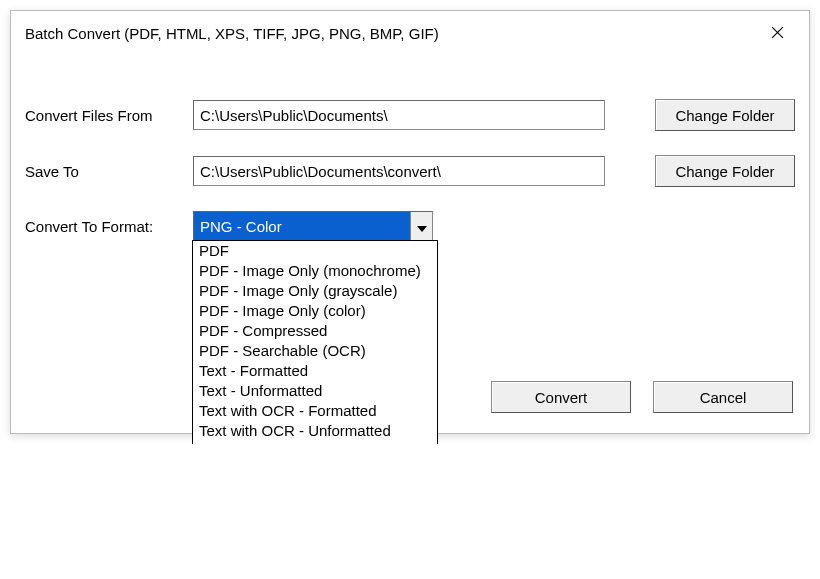  Describe the element at coordinates (315, 391) in the screenshot. I see `format-option: Text - Unformatted` at that location.